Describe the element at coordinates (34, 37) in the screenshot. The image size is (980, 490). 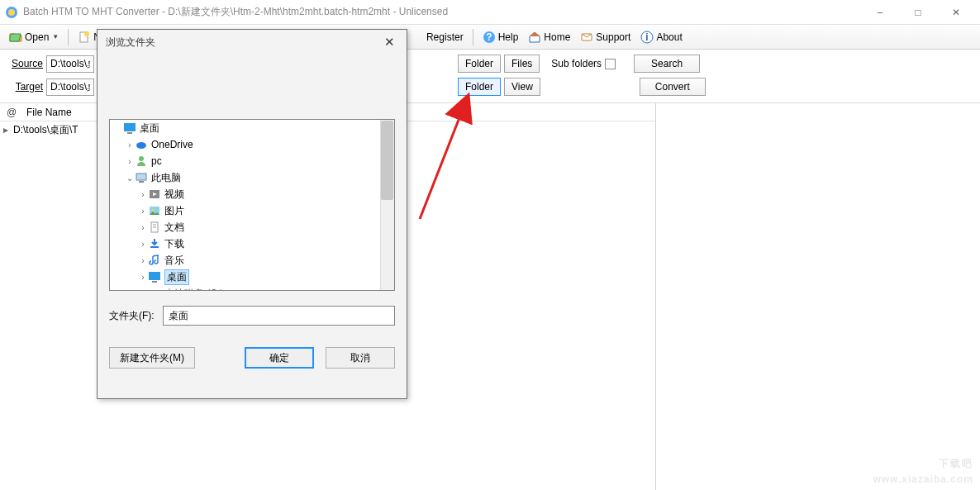
I see `open-button: Open ▼` at that location.